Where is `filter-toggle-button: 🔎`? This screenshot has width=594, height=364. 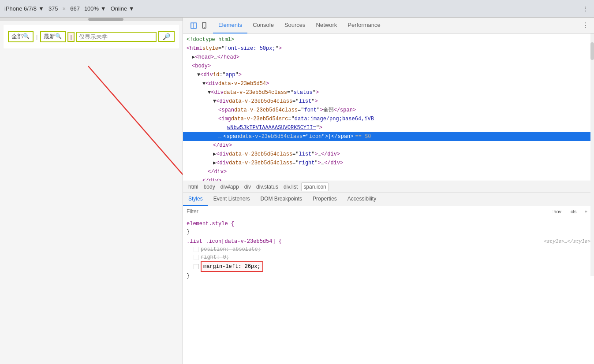
filter-toggle-button: 🔎 is located at coordinates (167, 37).